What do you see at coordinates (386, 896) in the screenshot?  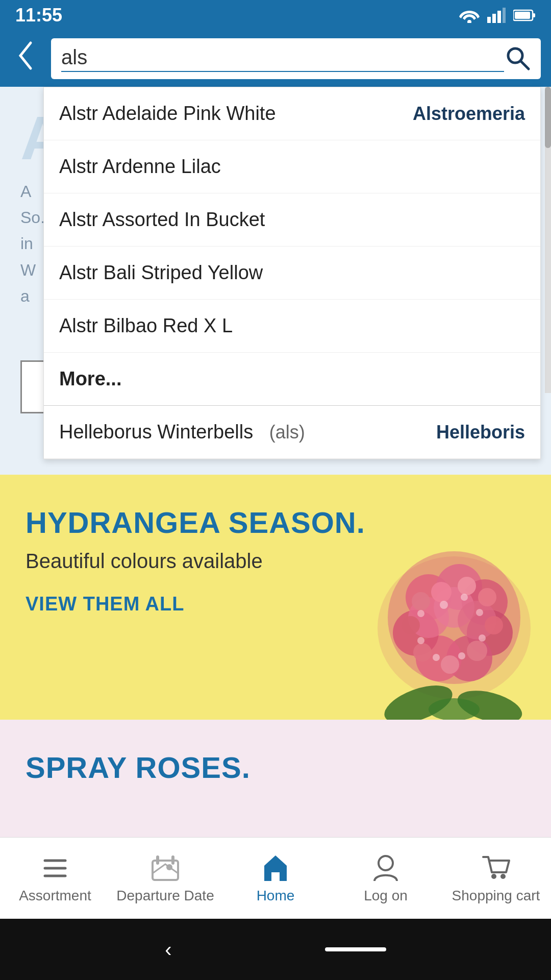 I see `logon-label: Log on` at bounding box center [386, 896].